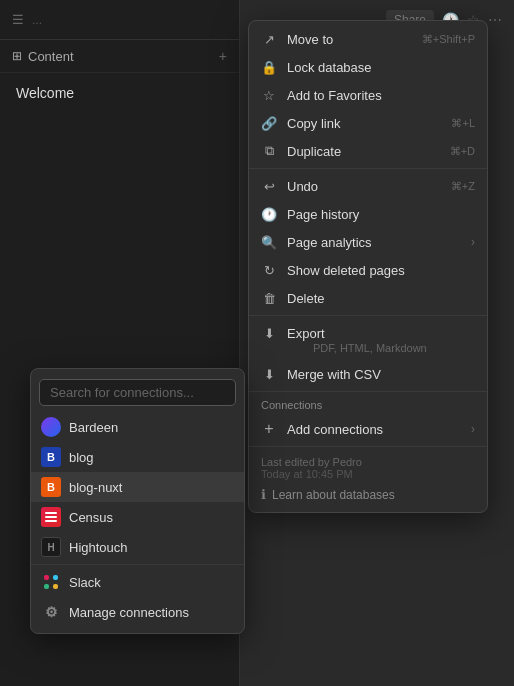 The image size is (514, 686). I want to click on menu-item-delete: 🗑 Delete, so click(368, 298).